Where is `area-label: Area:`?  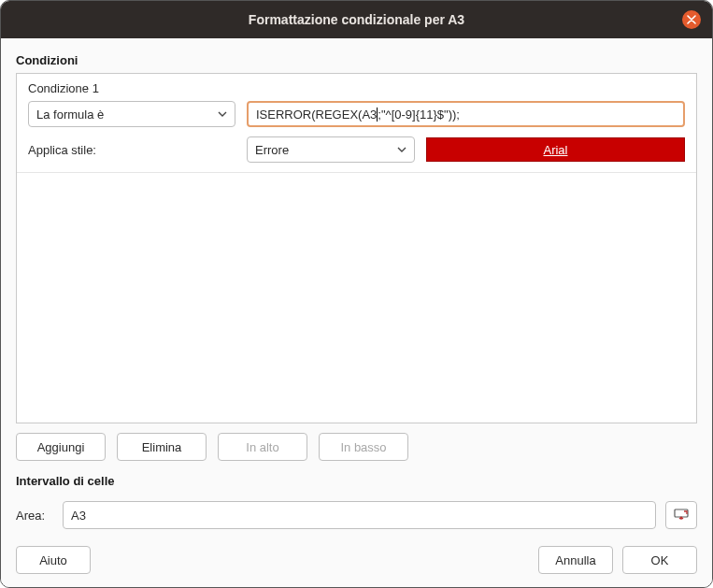 area-label: Area: is located at coordinates (35, 516).